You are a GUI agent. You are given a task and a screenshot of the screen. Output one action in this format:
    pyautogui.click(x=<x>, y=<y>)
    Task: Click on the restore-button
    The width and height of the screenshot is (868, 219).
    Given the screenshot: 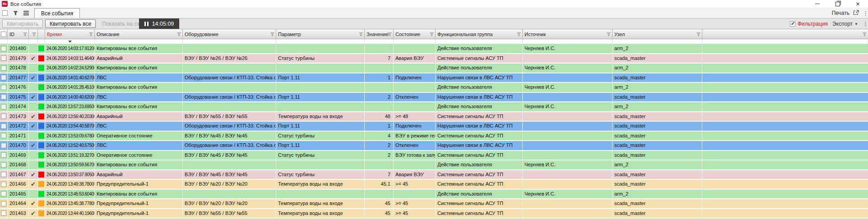 What is the action you would take?
    pyautogui.click(x=838, y=4)
    